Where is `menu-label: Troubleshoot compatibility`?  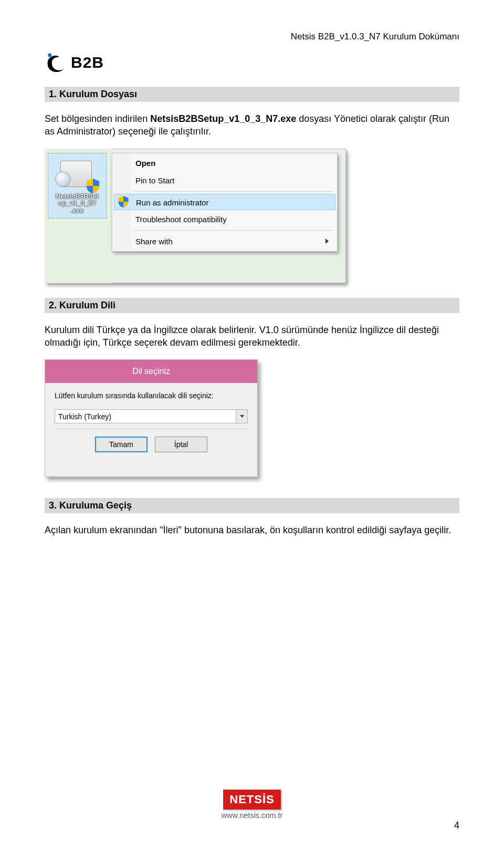 menu-label: Troubleshoot compatibility is located at coordinates (181, 220).